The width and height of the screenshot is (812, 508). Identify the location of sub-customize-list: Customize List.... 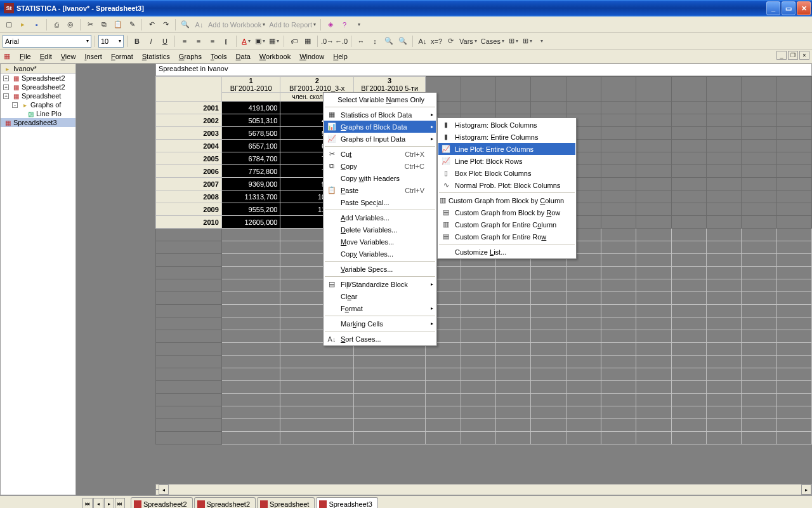
(507, 251).